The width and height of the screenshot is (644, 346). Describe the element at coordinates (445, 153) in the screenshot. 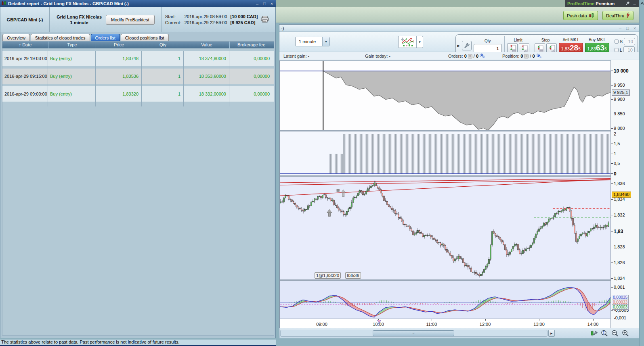

I see `position-size-pane` at that location.